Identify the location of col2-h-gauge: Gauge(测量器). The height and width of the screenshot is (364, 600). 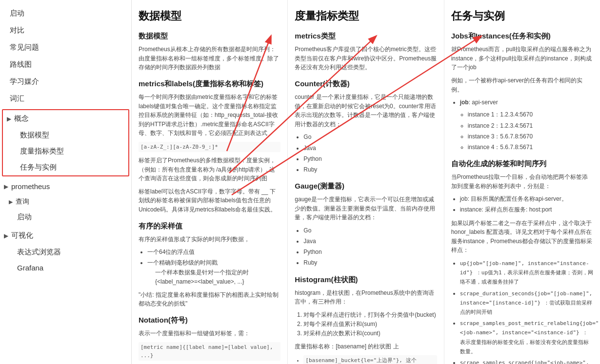
(366, 186).